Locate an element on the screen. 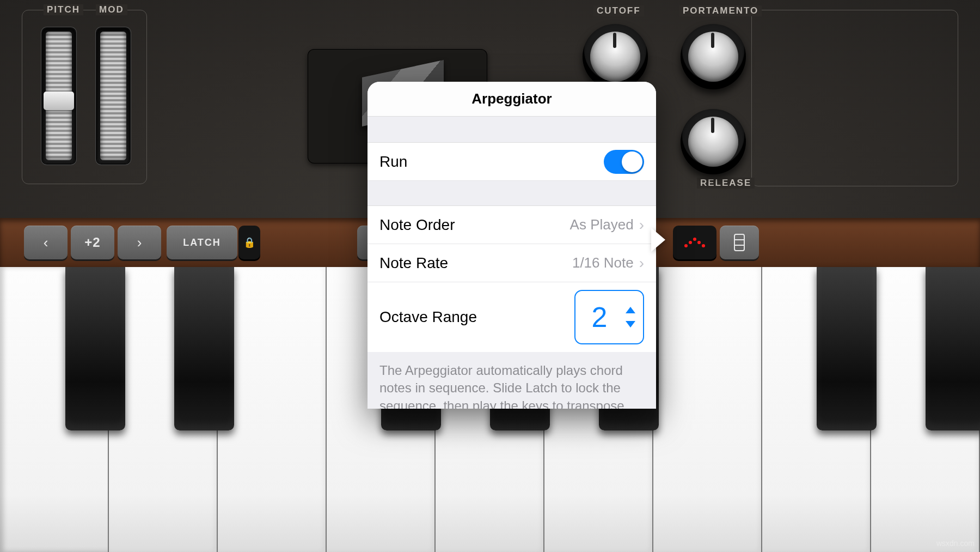 The height and width of the screenshot is (552, 980). octave-up-button: › is located at coordinates (139, 242).